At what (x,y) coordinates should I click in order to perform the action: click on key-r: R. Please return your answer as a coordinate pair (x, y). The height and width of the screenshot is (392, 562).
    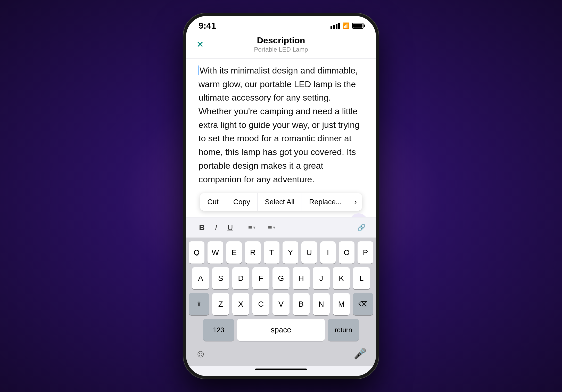
    Looking at the image, I should click on (253, 252).